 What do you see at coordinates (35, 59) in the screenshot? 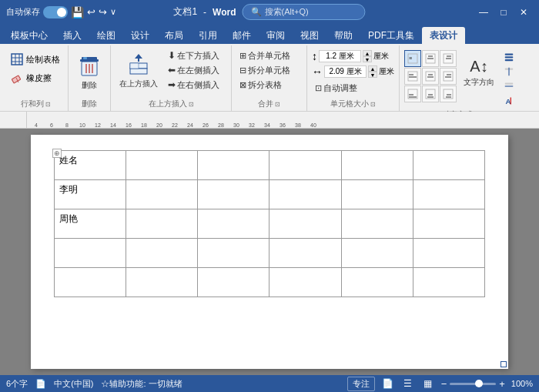
I see `draw-table-btn: 绘制表格` at bounding box center [35, 59].